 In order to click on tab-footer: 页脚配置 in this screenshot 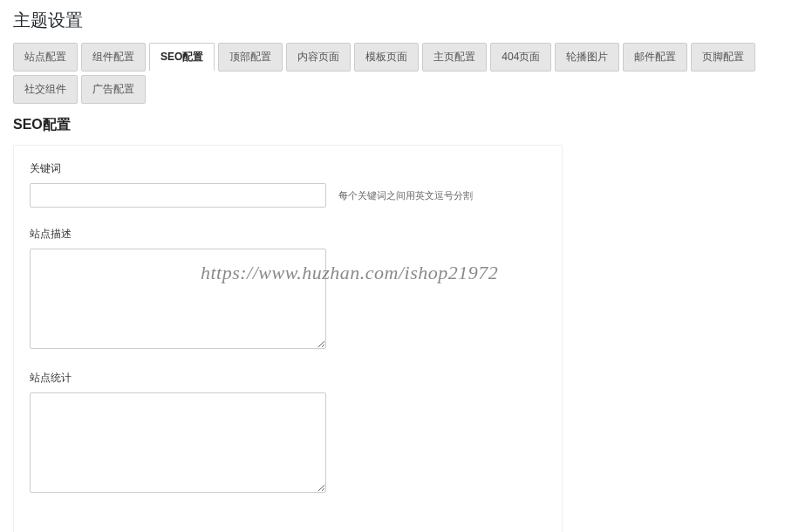, I will do `click(723, 58)`.